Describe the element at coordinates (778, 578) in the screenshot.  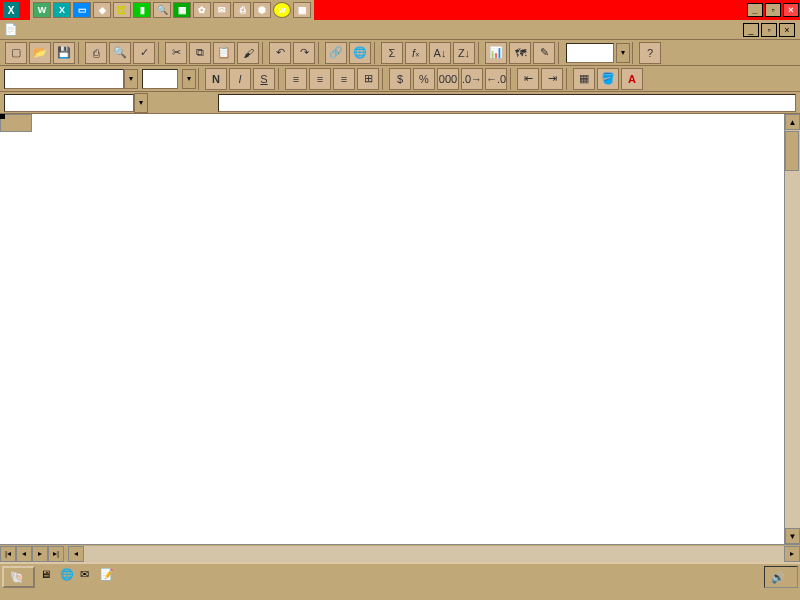
I see `tray-icon: 🔊` at that location.